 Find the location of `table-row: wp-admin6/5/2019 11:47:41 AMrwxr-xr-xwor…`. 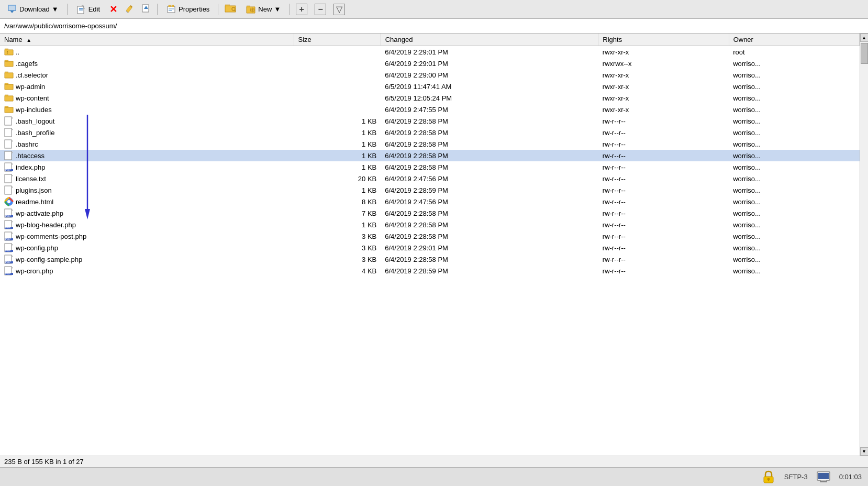

table-row: wp-admin6/5/2019 11:47:41 AMrwxr-xr-xwor… is located at coordinates (430, 86).